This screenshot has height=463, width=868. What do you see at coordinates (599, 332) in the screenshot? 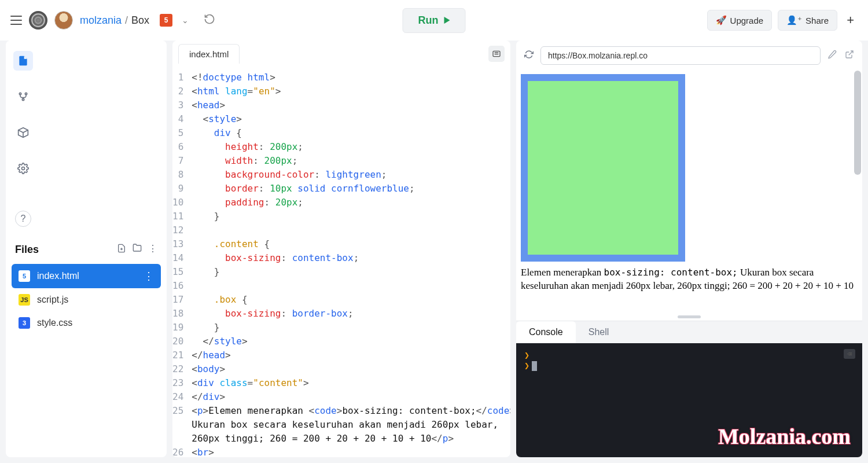
I see `tab-shell: Shell` at bounding box center [599, 332].